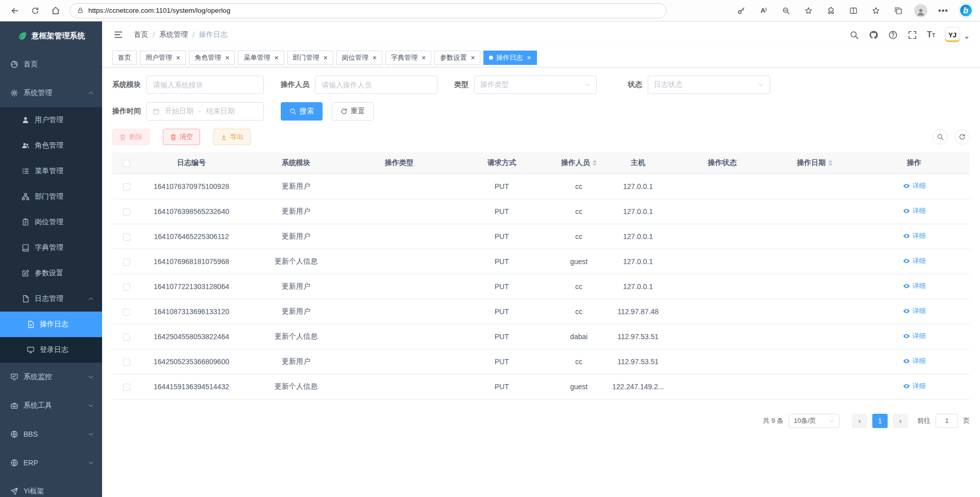  What do you see at coordinates (815, 163) in the screenshot?
I see `column-header: 操作日期` at bounding box center [815, 163].